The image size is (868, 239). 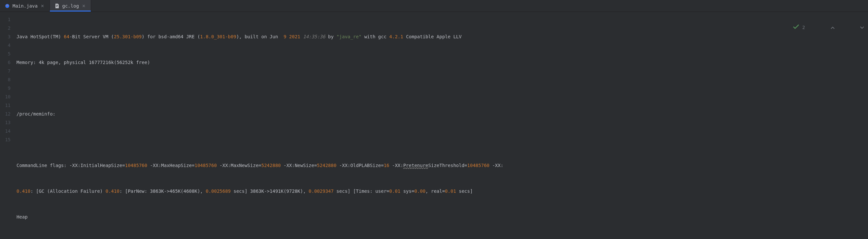 I want to click on tab-gc-log: gc.log ×, so click(x=70, y=6).